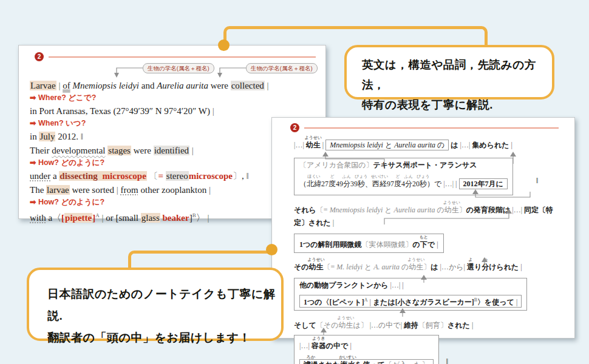 Image resolution: width=589 pixels, height=364 pixels. What do you see at coordinates (360, 325) in the screenshot?
I see `text-run: は〕` at bounding box center [360, 325].